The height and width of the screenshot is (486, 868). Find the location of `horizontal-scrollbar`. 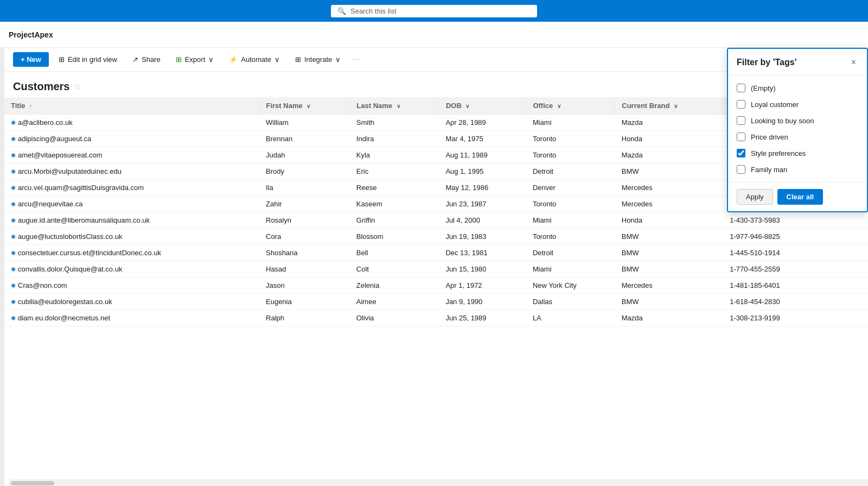

horizontal-scrollbar is located at coordinates (438, 483).